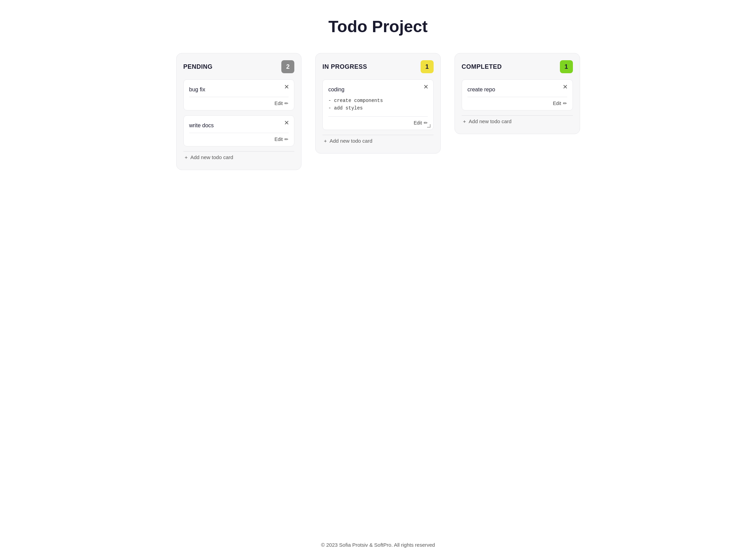  What do you see at coordinates (465, 121) in the screenshot?
I see `plus-icon-completed: +` at bounding box center [465, 121].